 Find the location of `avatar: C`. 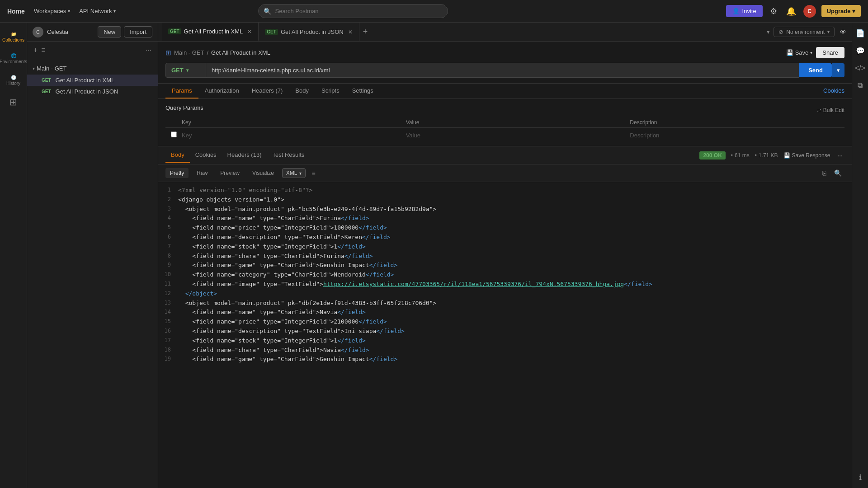

avatar: C is located at coordinates (810, 11).